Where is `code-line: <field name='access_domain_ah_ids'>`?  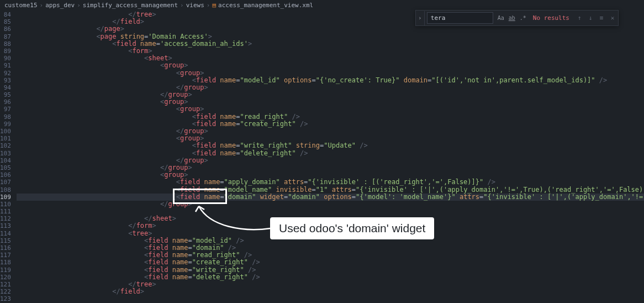 code-line: <field name='access_domain_ah_ids'> is located at coordinates (330, 44).